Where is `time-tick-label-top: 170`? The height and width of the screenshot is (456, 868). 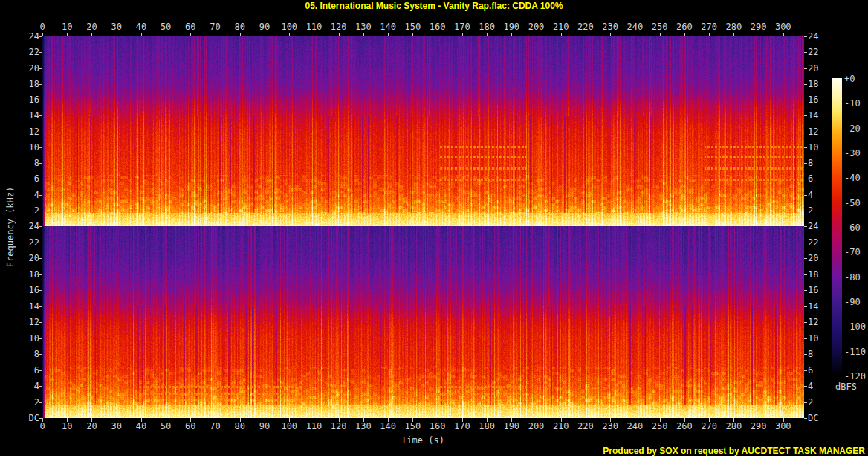
time-tick-label-top: 170 is located at coordinates (462, 27).